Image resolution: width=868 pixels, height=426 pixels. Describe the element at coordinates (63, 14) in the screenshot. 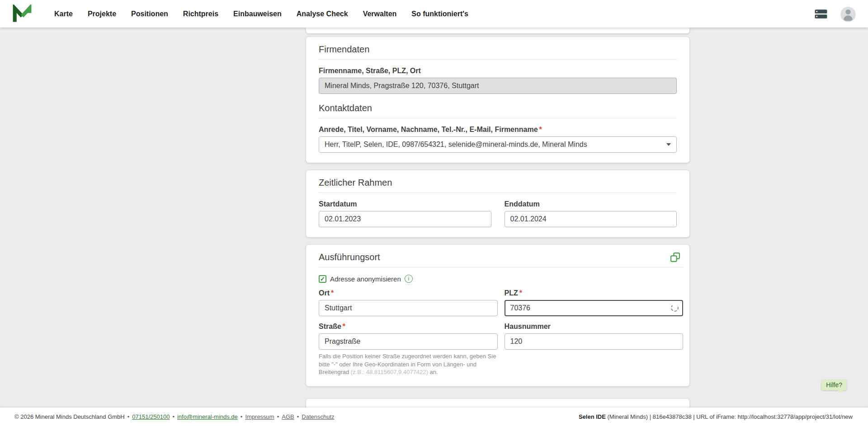

I see `nav-item-karte: Karte` at that location.